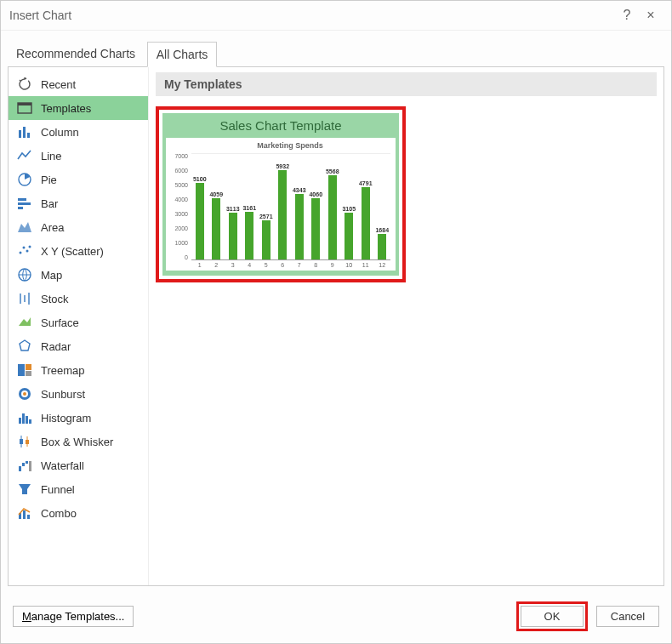 This screenshot has width=672, height=644. What do you see at coordinates (25, 84) in the screenshot?
I see `recent-icon` at bounding box center [25, 84].